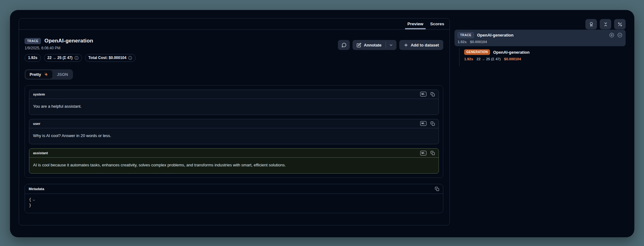 The height and width of the screenshot is (246, 644). Describe the element at coordinates (620, 24) in the screenshot. I see `percent-icon` at that location.